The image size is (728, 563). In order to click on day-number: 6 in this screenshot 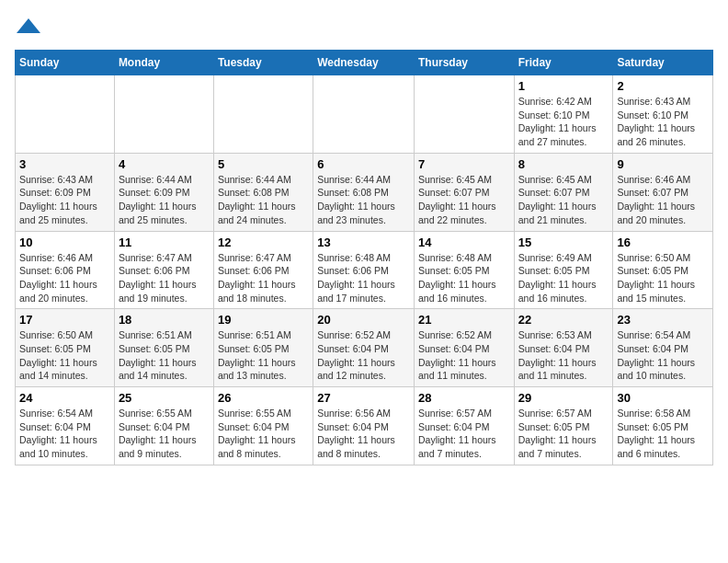, I will do `click(364, 164)`.